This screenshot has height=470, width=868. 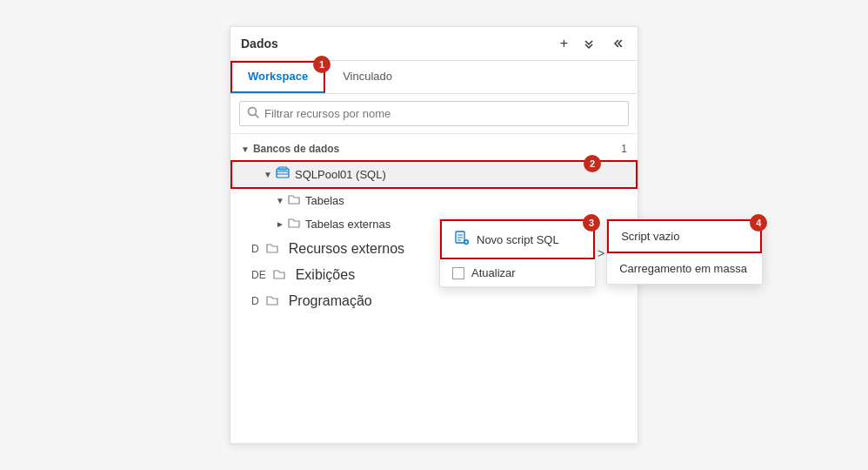 I want to click on context-area: Novo script SQL 3 Atualizar > Script vaz…, so click(x=601, y=252).